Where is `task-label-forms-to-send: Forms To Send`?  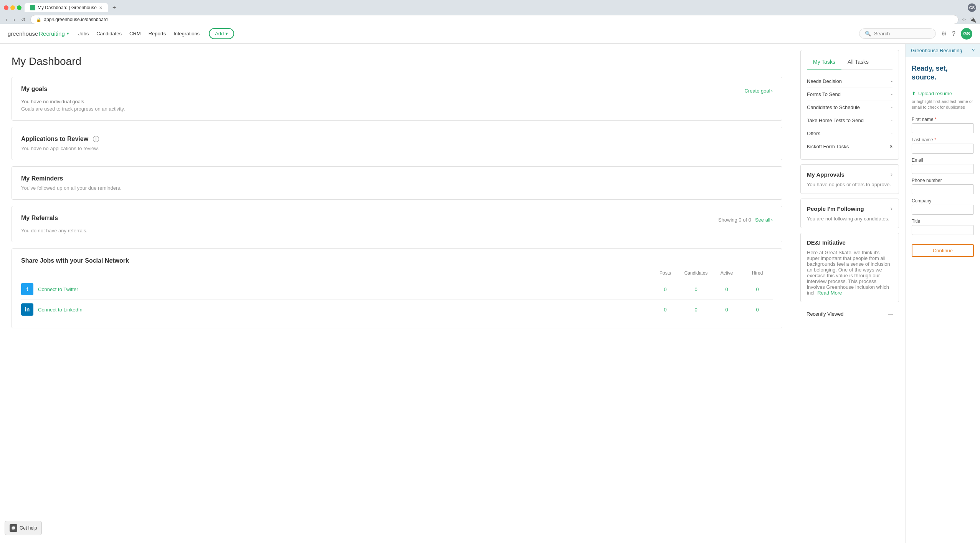 task-label-forms-to-send: Forms To Send is located at coordinates (824, 94).